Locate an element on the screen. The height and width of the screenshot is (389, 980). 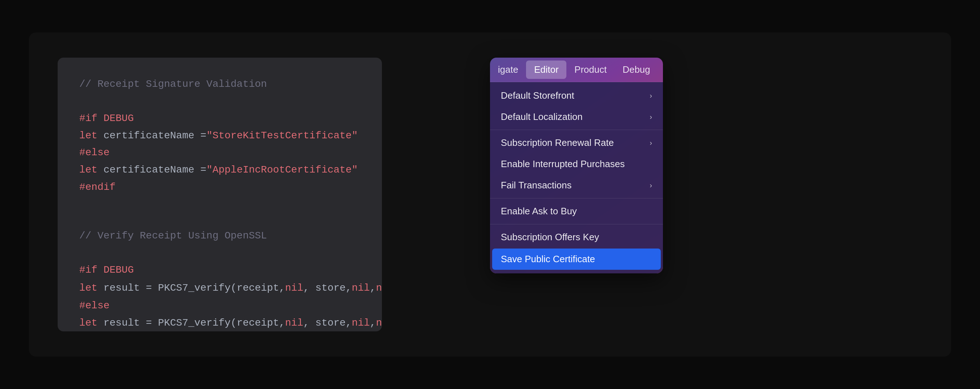
menu-item-label: Fail Transactions is located at coordinates (536, 186).